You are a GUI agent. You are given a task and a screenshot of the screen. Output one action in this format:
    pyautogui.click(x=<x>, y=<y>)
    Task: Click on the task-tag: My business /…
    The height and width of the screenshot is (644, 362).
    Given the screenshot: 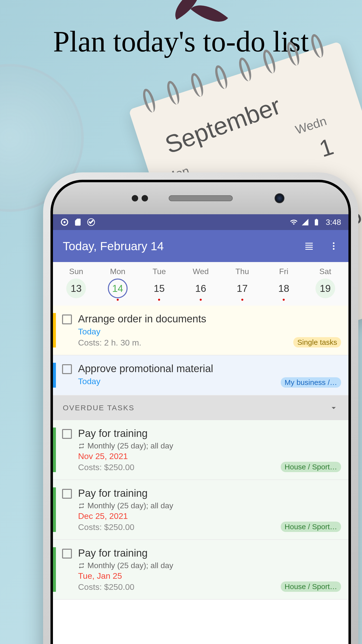 What is the action you would take?
    pyautogui.click(x=311, y=382)
    